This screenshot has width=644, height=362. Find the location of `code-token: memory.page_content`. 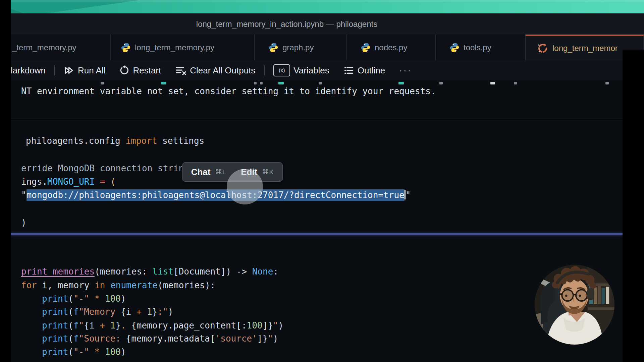

code-token: memory.page_content is located at coordinates (186, 325).